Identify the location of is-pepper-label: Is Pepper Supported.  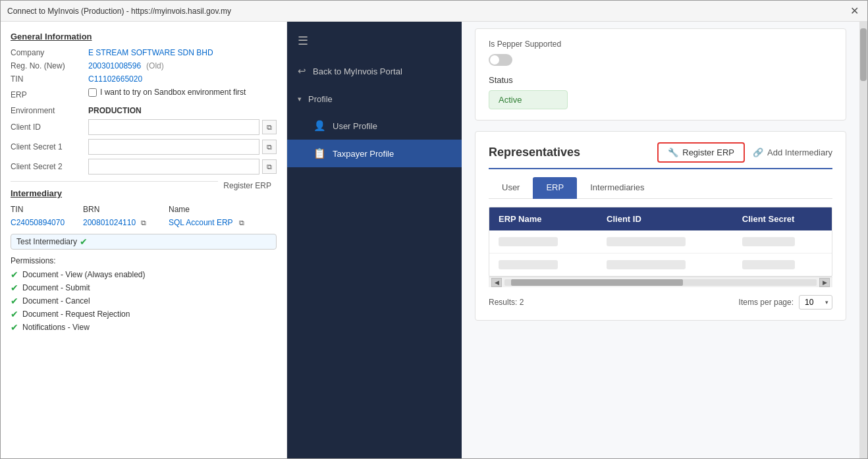
(661, 44).